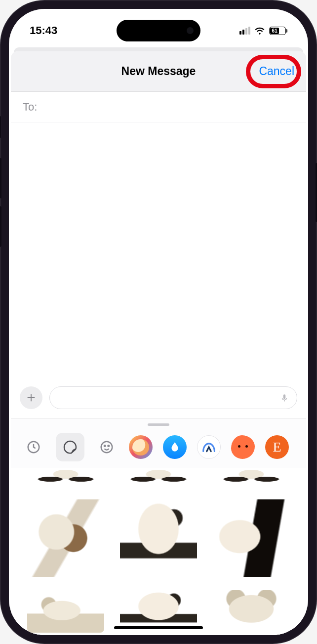 This screenshot has height=644, width=317. Describe the element at coordinates (158, 31) in the screenshot. I see `dynamic-island` at that location.